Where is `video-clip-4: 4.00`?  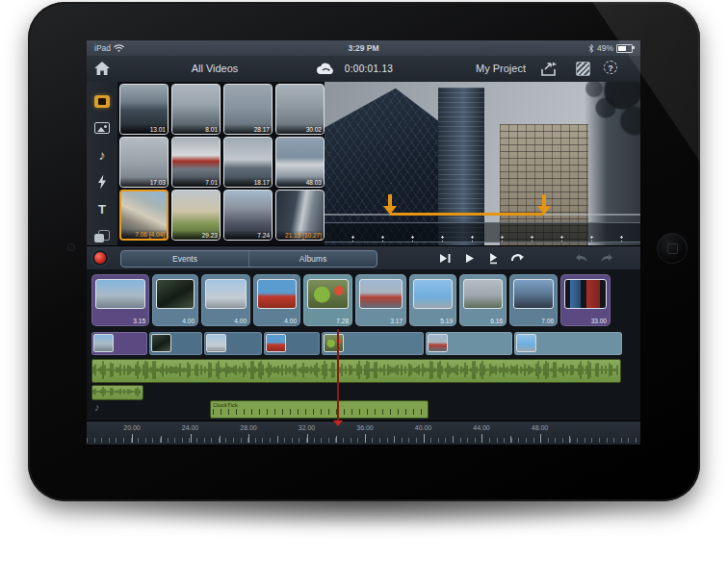
video-clip-4: 4.00 is located at coordinates (277, 300).